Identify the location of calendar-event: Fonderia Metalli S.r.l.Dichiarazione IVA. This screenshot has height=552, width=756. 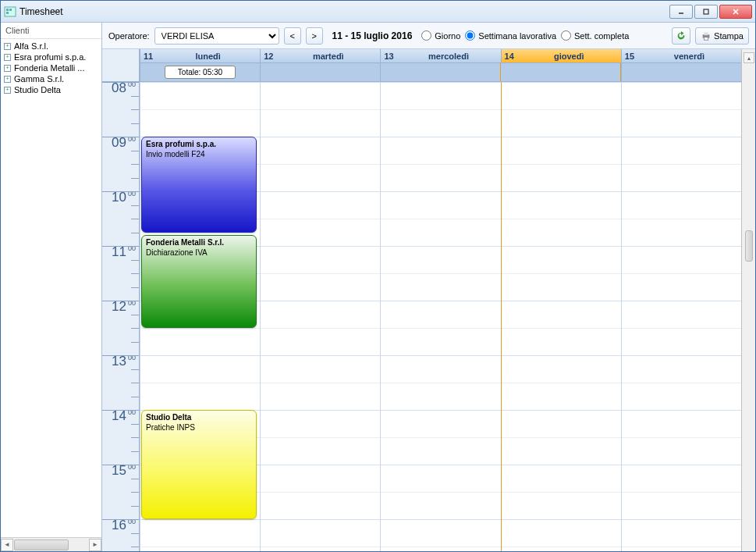
(199, 281).